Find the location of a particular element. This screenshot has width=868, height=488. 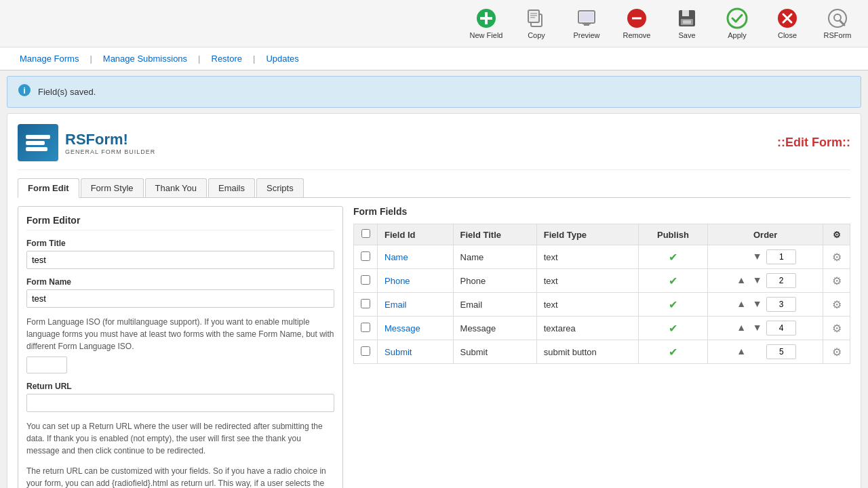

save-button: Save is located at coordinates (687, 24).